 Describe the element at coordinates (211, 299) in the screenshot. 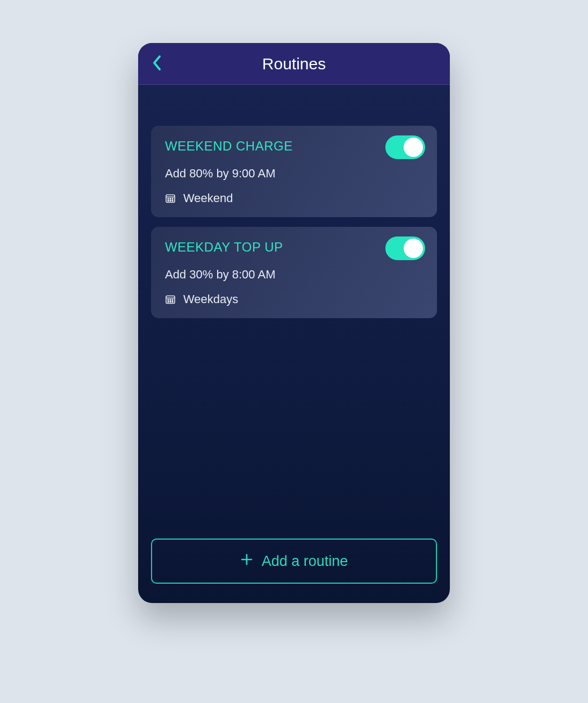

I see `routine-schedule-label: Weekdays` at that location.